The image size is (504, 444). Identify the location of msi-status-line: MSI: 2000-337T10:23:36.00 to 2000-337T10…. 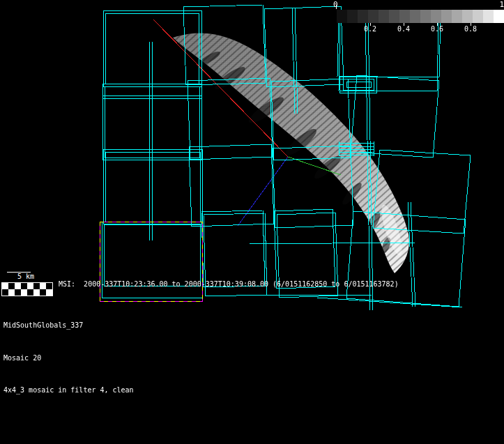
(229, 284).